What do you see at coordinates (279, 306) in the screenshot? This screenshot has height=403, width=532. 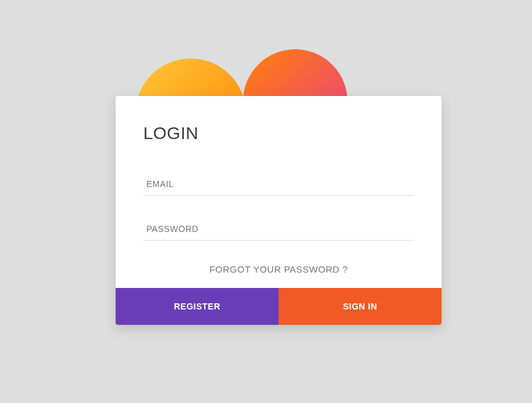 I see `login-buttons: REGISTER SIGN IN` at bounding box center [279, 306].